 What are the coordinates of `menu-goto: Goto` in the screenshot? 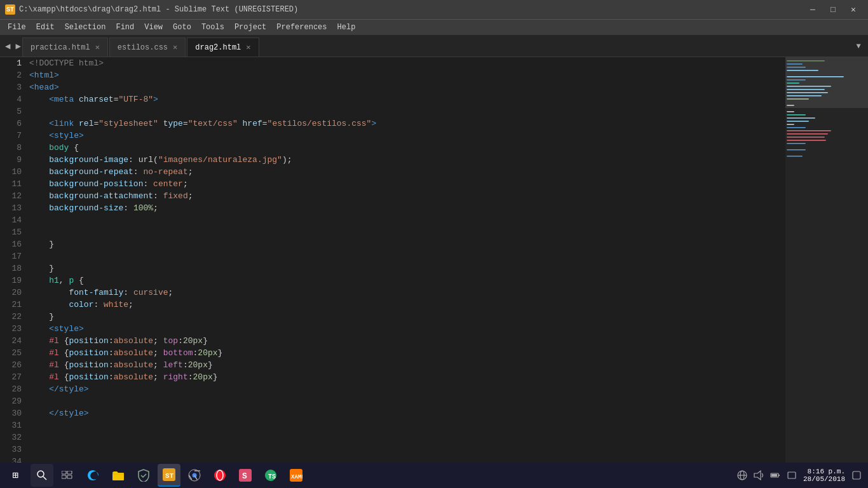 It's located at (182, 27).